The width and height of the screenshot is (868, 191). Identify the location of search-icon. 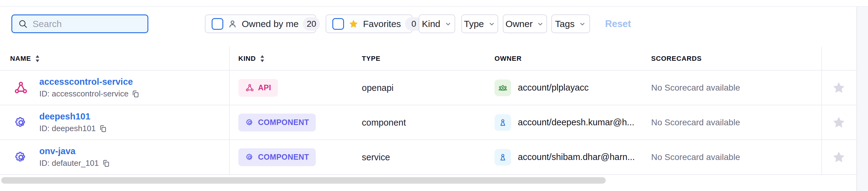
(23, 24).